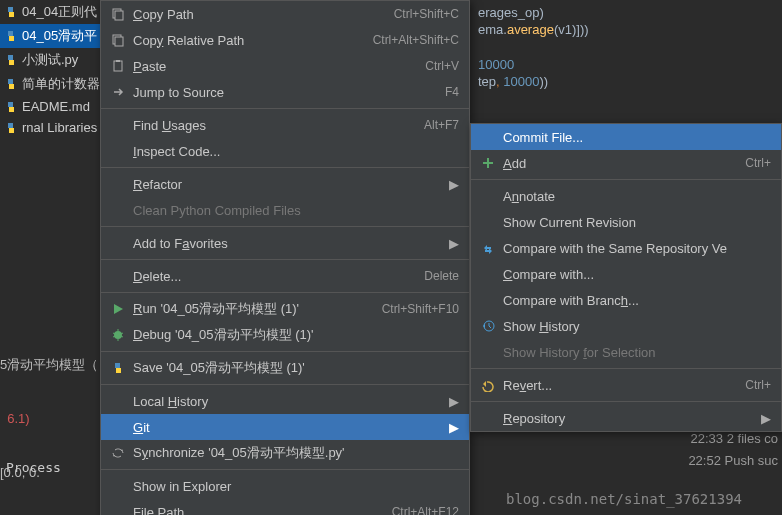 Image resolution: width=782 pixels, height=515 pixels. What do you see at coordinates (488, 326) in the screenshot?
I see `history-icon` at bounding box center [488, 326].